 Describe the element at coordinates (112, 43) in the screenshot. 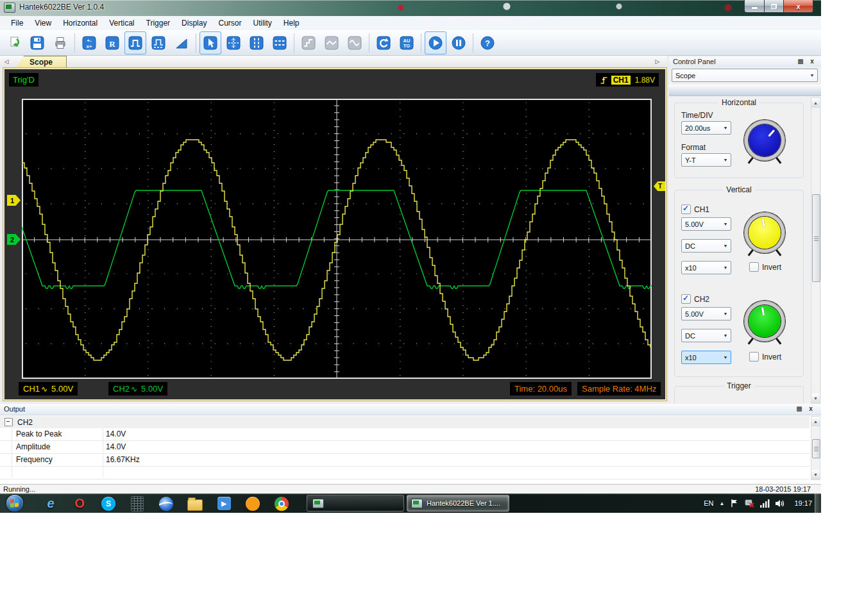

I see `reference-wave-button: R` at that location.